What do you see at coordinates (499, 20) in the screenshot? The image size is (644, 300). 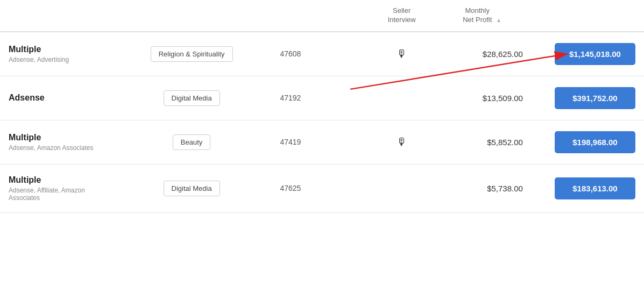 I see `sort-arrow-icon: ▲` at bounding box center [499, 20].